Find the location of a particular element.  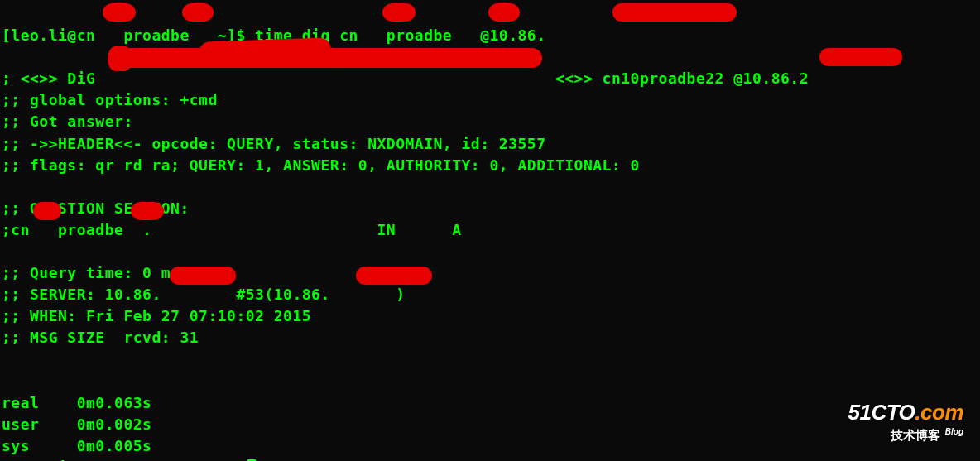

watermark-brand: 51CTO.com is located at coordinates (906, 413).